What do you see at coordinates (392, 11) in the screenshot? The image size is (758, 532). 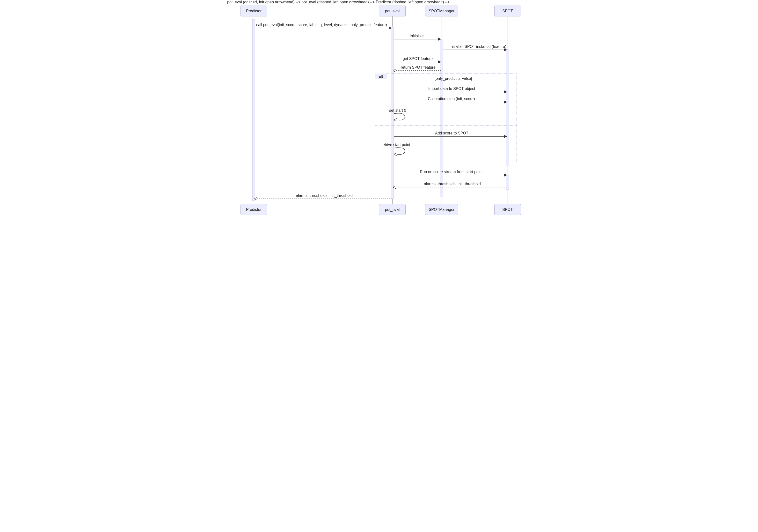 I see `participant-pot-eval-top: pot_eval` at bounding box center [392, 11].